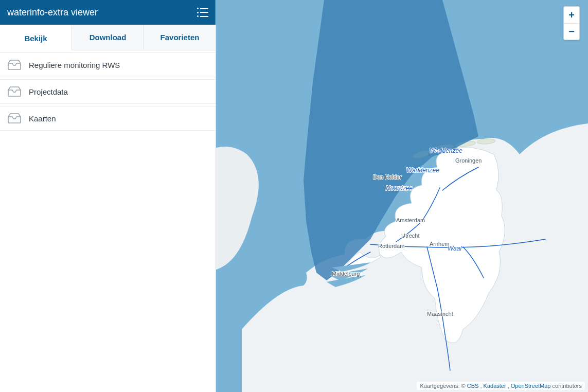 The width and height of the screenshot is (588, 392). I want to click on label-waal: Waal, so click(455, 248).